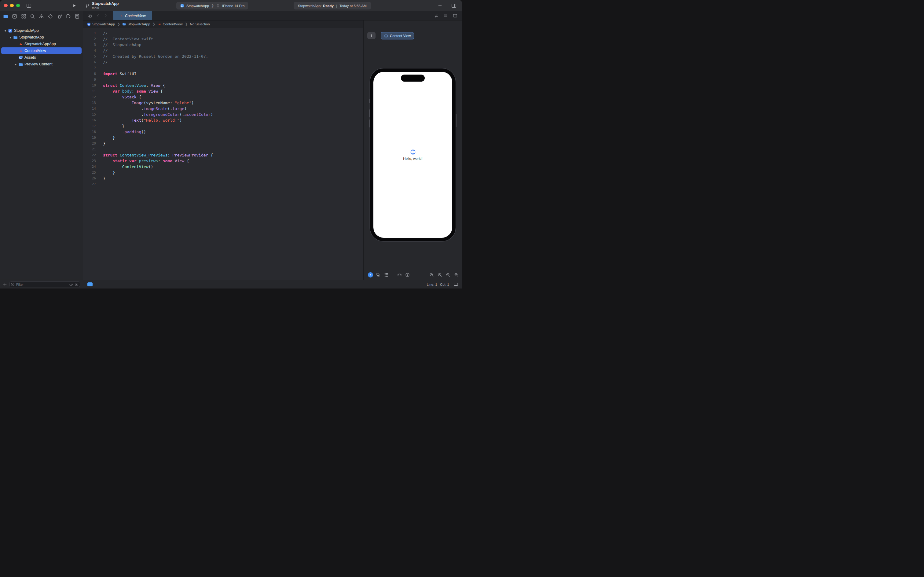 The image size is (924, 577). Describe the element at coordinates (90, 16) in the screenshot. I see `tab-overview-icon` at that location.